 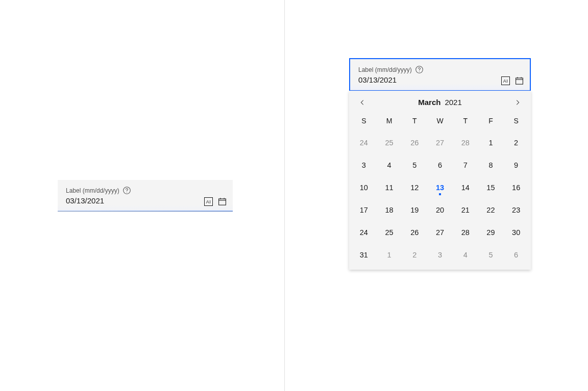 What do you see at coordinates (389, 121) in the screenshot?
I see `calendar-dow: M` at bounding box center [389, 121].